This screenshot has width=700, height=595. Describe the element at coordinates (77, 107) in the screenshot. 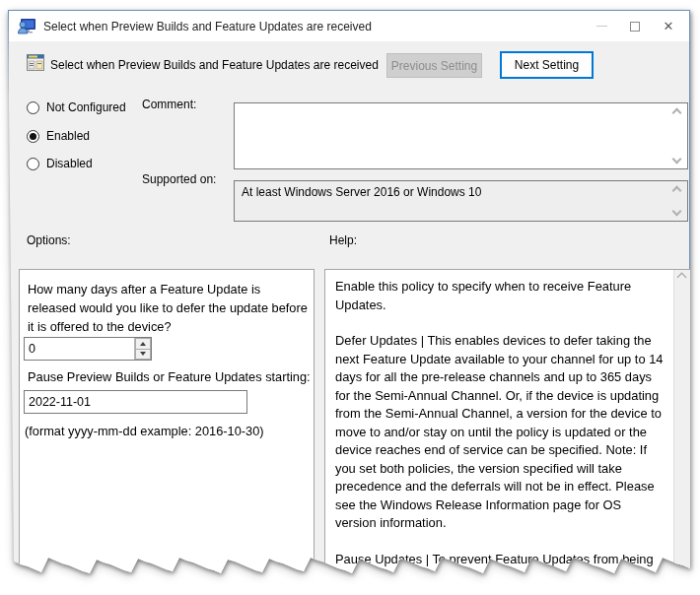

I see `radio-not-configured: Not Configured` at that location.